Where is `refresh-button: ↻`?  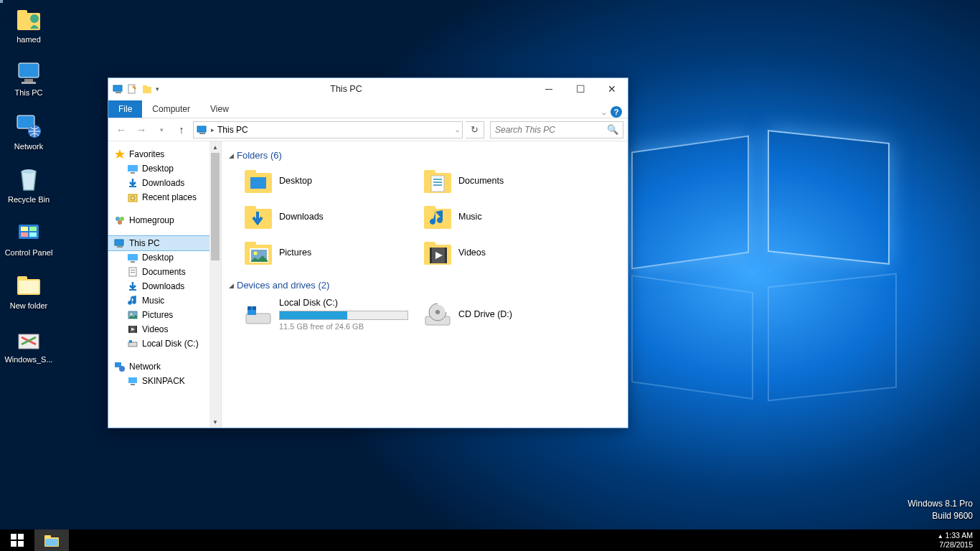 refresh-button: ↻ is located at coordinates (475, 130).